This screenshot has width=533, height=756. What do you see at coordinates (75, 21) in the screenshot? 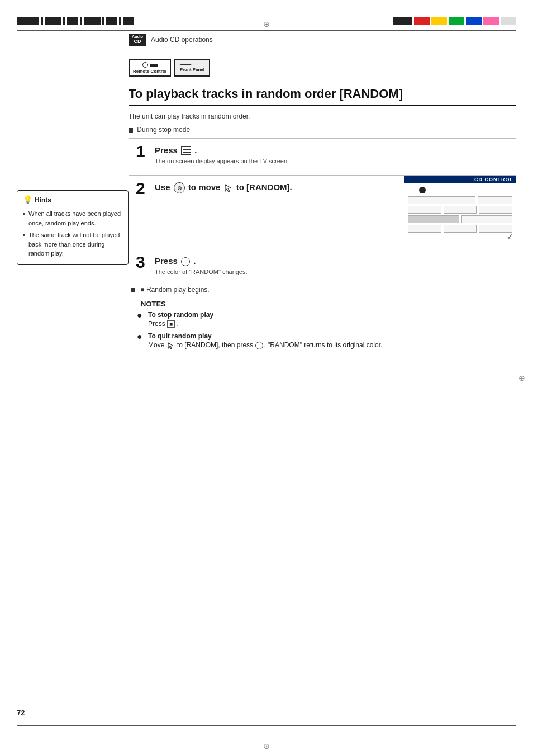
I see `top-bar-left-blocks` at bounding box center [75, 21].